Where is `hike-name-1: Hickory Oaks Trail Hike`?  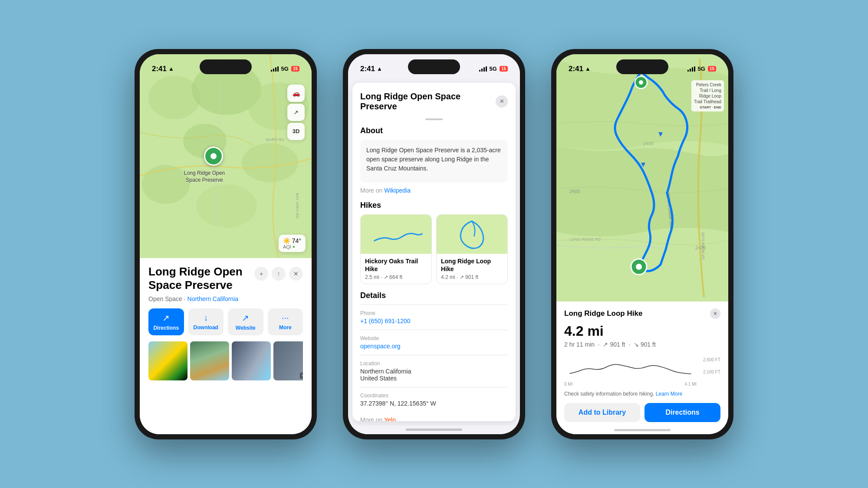 hike-name-1: Hickory Oaks Trail Hike is located at coordinates (396, 265).